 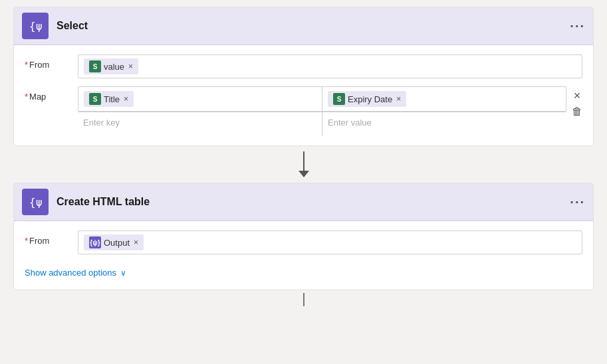 What do you see at coordinates (70, 272) in the screenshot?
I see `show-advanced-options-label: Show advanced options` at bounding box center [70, 272].